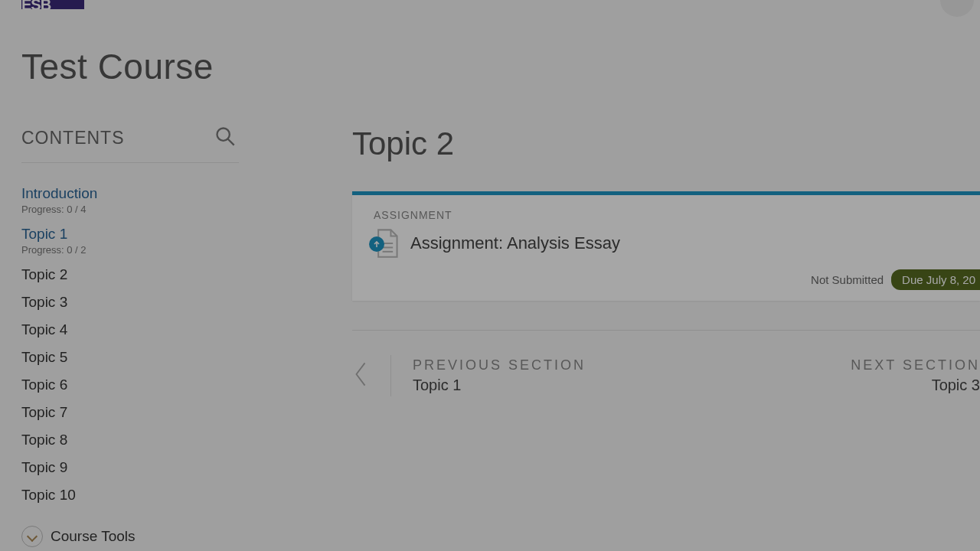 The height and width of the screenshot is (551, 980). Describe the element at coordinates (499, 366) in the screenshot. I see `prev-heading: PREVIOUS SECTION` at that location.